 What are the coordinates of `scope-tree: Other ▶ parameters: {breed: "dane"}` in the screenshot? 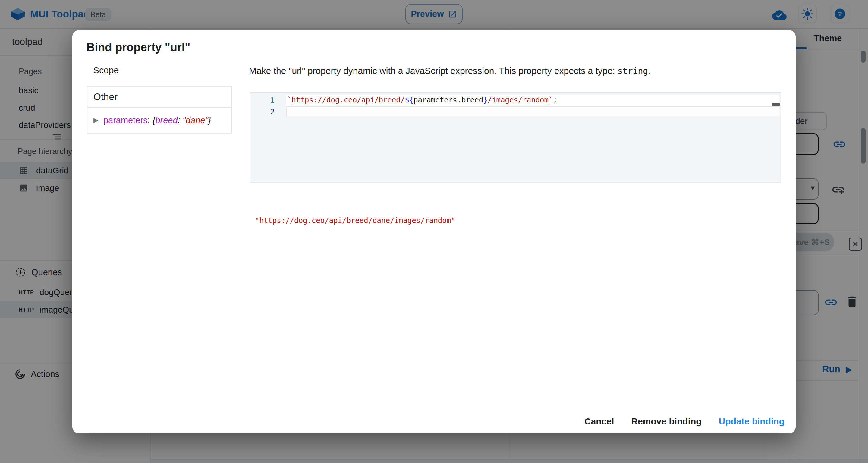 It's located at (160, 110).